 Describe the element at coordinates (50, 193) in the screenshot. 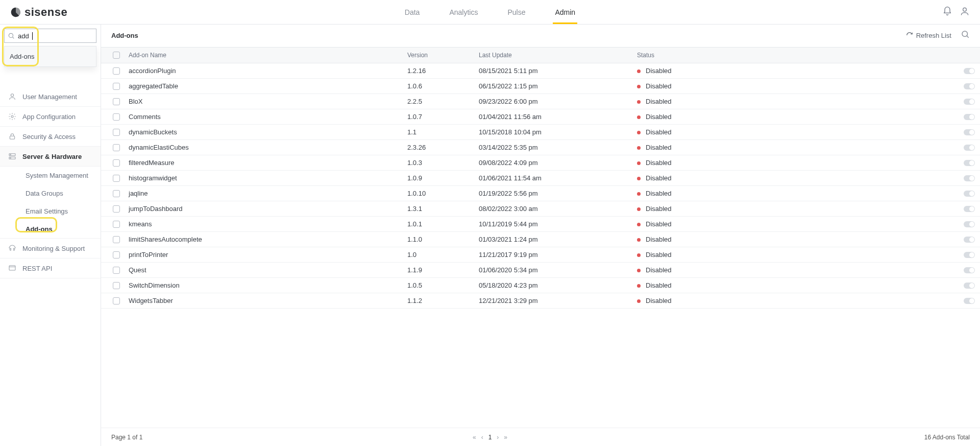

I see `sidebar-sub-data-groups: Data Groups` at that location.